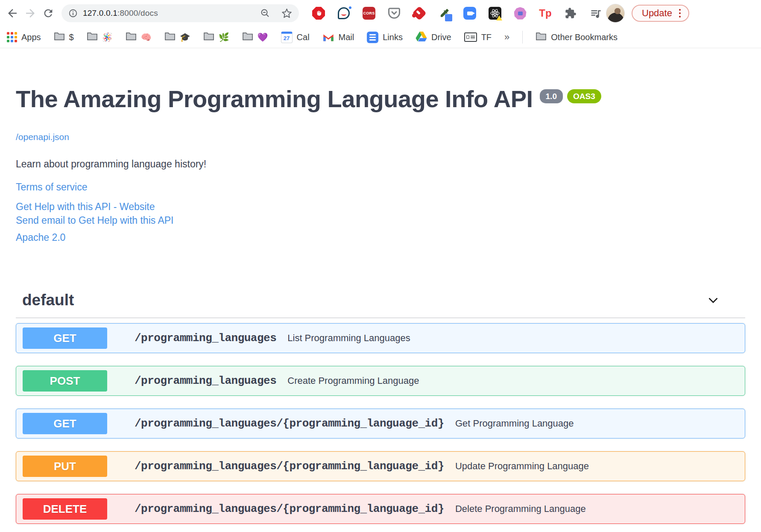  What do you see at coordinates (65, 381) in the screenshot?
I see `method-badge: POST` at bounding box center [65, 381].